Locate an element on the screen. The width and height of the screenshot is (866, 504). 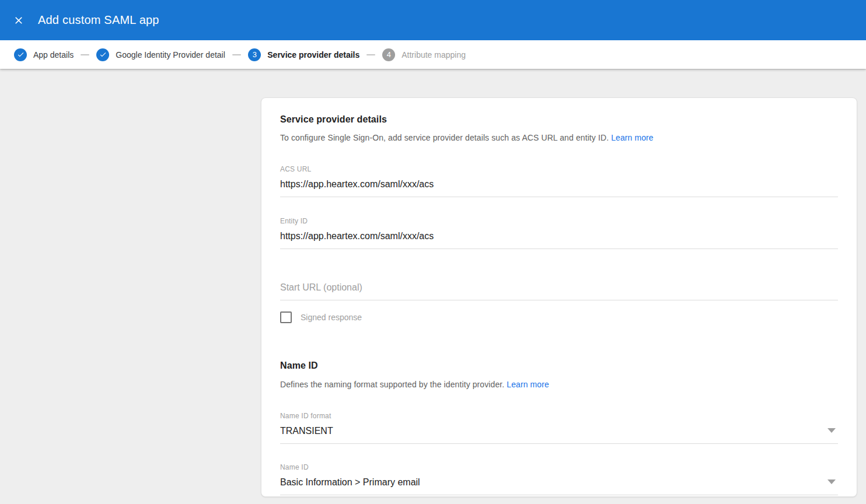
entity-id-input is located at coordinates (559, 240).